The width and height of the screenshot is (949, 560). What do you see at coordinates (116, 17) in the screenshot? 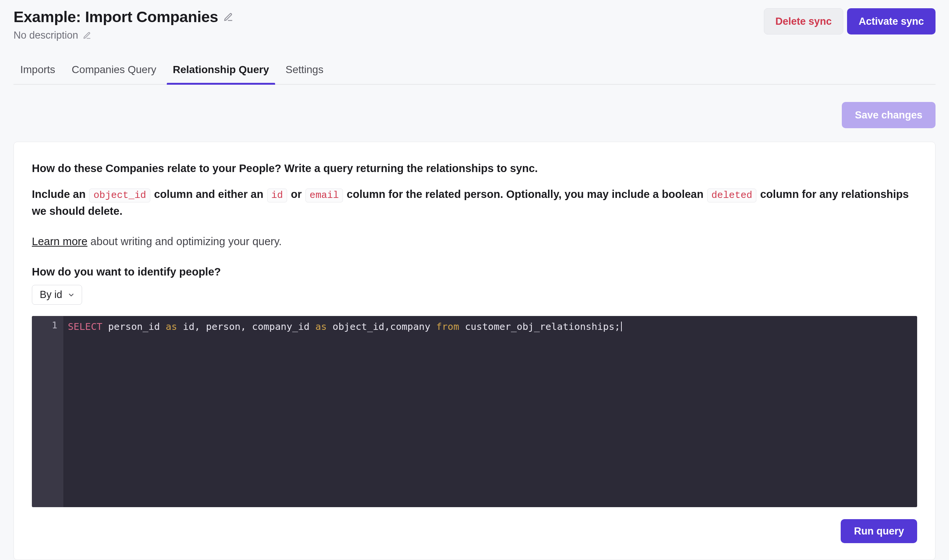
I see `page-title: Example: Import Companies` at bounding box center [116, 17].